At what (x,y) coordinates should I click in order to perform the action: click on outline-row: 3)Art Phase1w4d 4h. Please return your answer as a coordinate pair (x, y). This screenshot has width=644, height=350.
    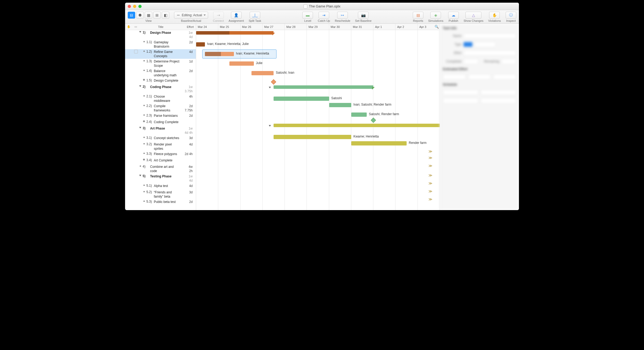
    Looking at the image, I should click on (160, 131).